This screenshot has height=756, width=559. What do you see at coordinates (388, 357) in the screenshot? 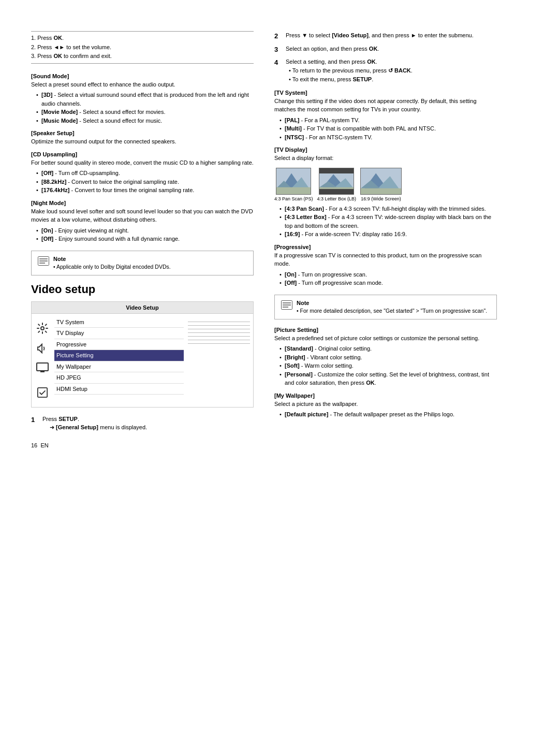
I see `picture-setting-item-bright: [Bright] - Vibrant color setting.` at bounding box center [388, 357].